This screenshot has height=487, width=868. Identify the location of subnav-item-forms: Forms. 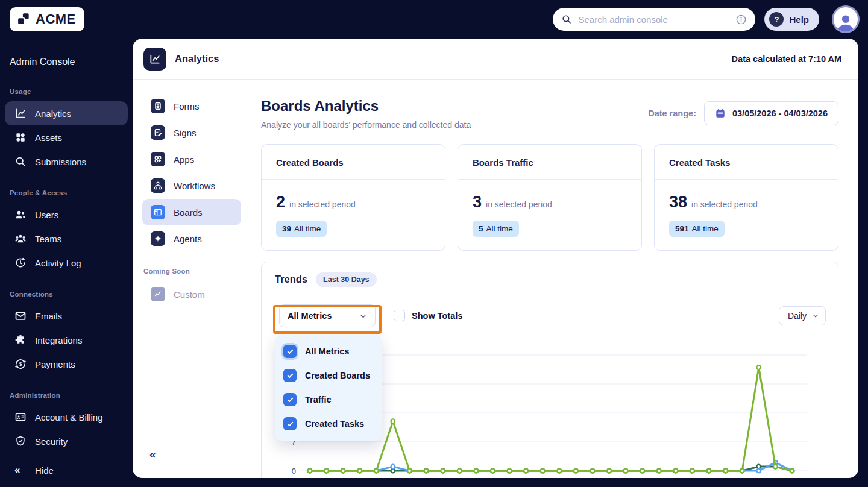
(192, 106).